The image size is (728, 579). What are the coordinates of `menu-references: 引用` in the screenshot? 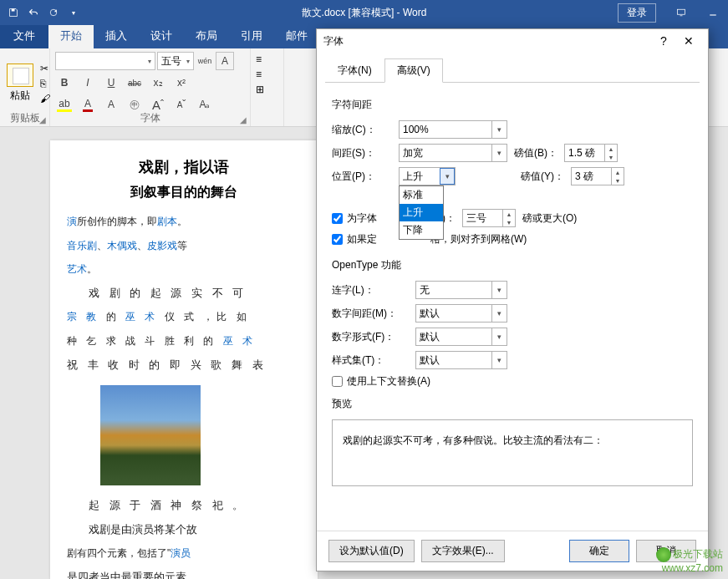 It's located at (252, 36).